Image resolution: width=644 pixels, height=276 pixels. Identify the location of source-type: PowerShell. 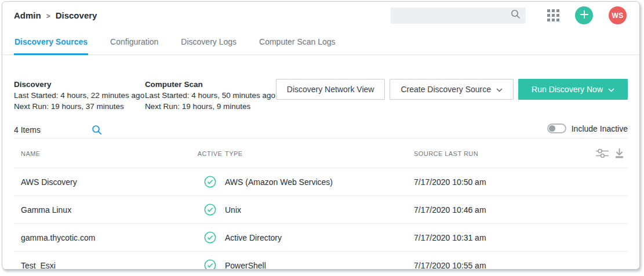
(316, 261).